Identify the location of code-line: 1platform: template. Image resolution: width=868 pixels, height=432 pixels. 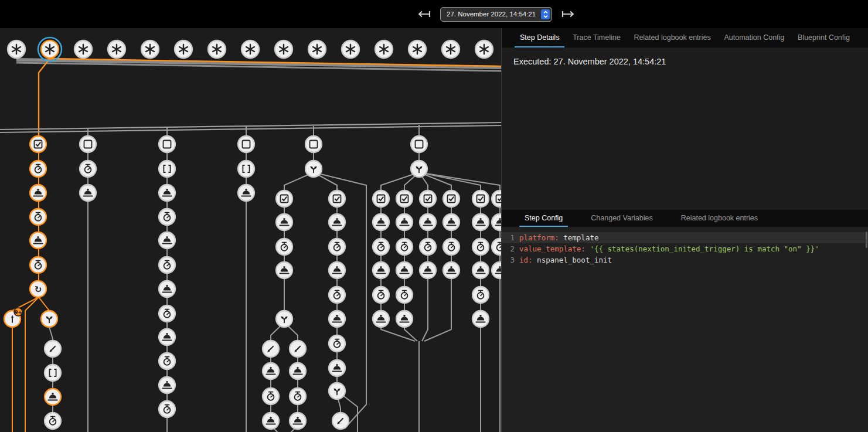
(685, 238).